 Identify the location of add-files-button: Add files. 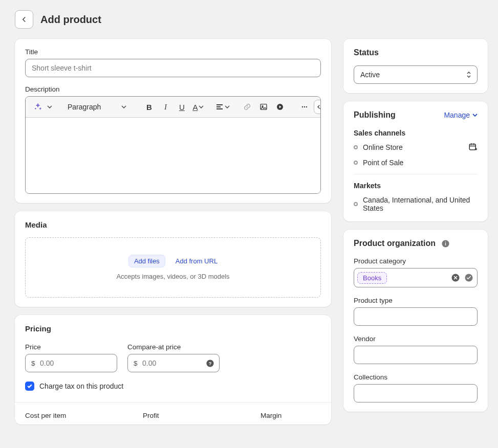
(147, 261).